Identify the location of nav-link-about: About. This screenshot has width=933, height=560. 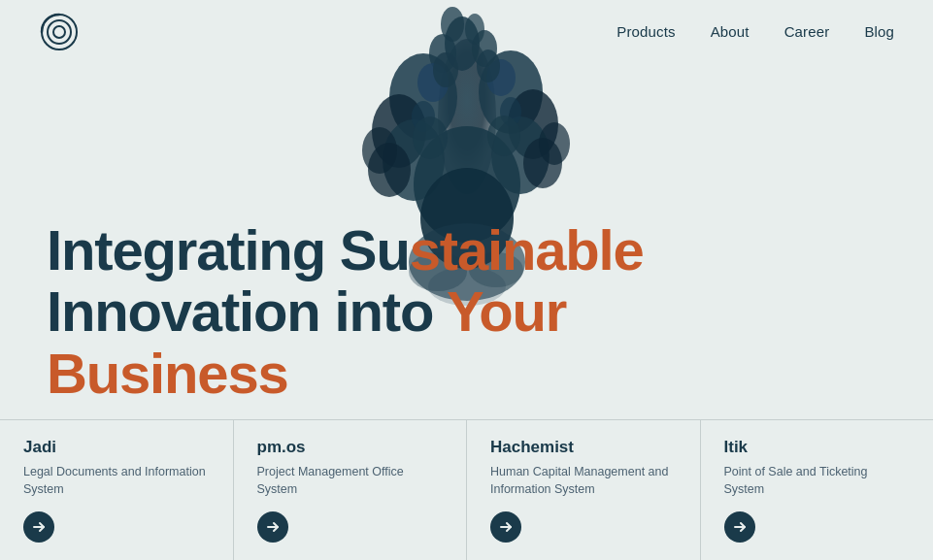
(730, 31).